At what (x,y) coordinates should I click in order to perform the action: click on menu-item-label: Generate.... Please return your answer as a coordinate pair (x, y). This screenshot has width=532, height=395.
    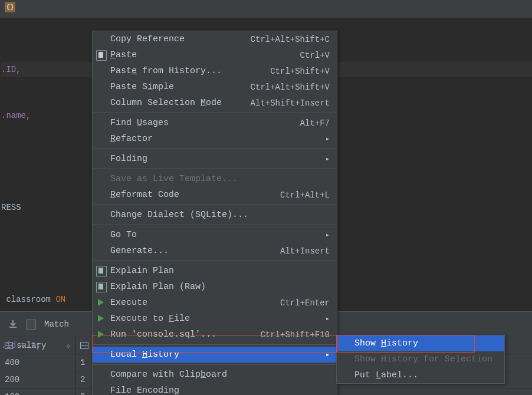
    Looking at the image, I should click on (139, 251).